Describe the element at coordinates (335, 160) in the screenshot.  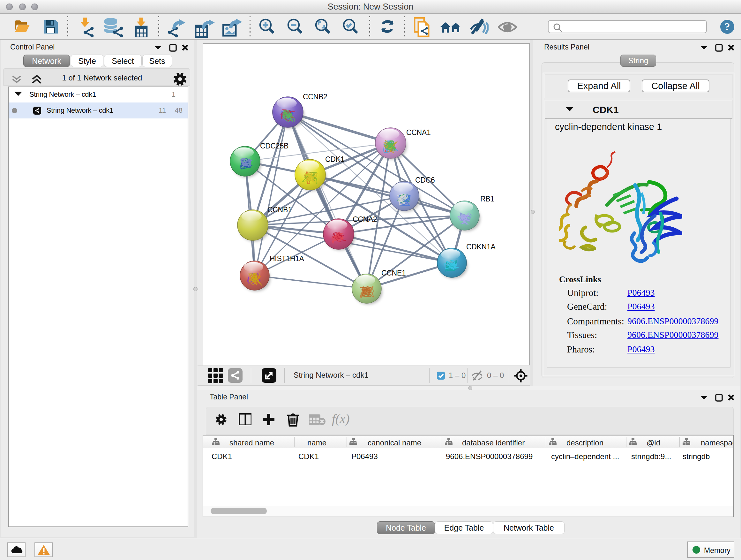
I see `svg-text: CDK1` at that location.